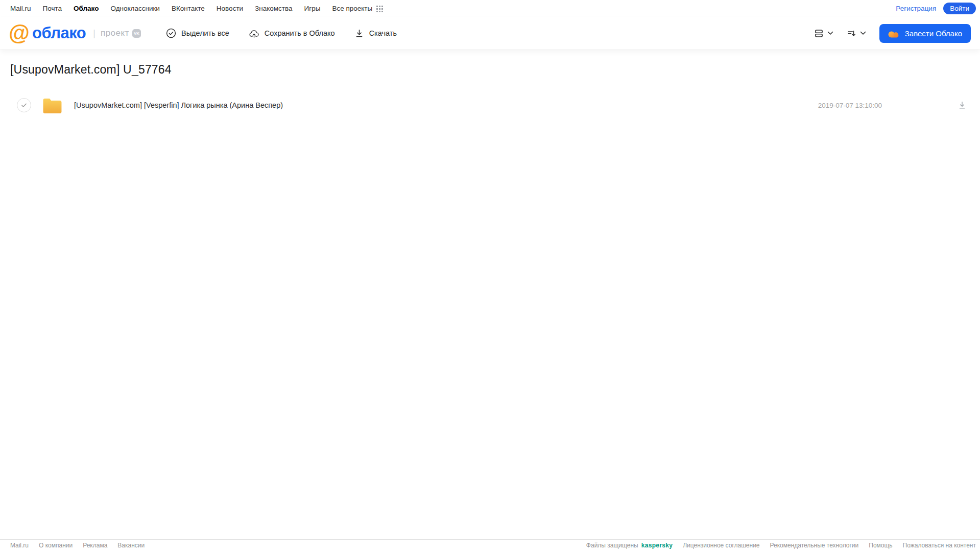 This screenshot has width=980, height=551. What do you see at coordinates (894, 34) in the screenshot?
I see `orange-cloud-icon` at bounding box center [894, 34].